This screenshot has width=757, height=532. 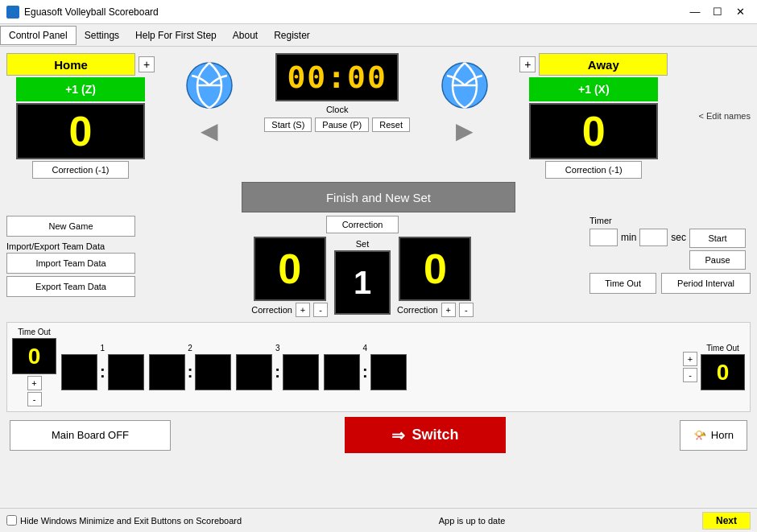 What do you see at coordinates (623, 283) in the screenshot?
I see `timeout-button: Time Out` at bounding box center [623, 283].